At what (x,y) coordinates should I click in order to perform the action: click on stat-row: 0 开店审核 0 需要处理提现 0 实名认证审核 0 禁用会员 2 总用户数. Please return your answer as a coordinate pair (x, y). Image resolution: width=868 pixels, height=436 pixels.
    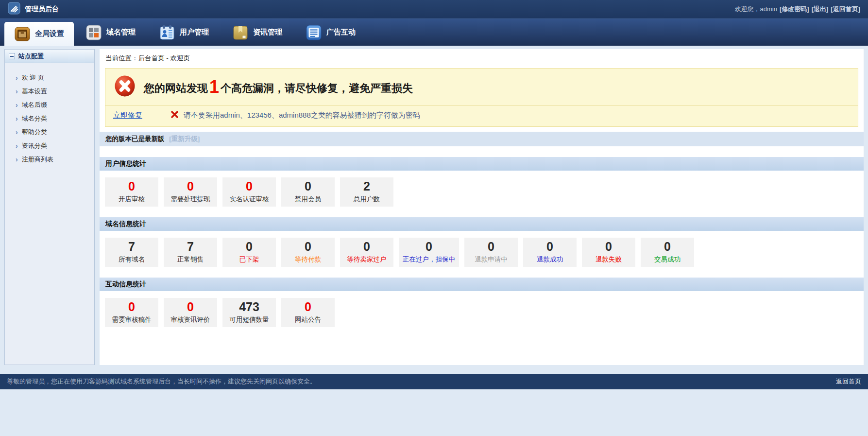
    Looking at the image, I should click on (482, 189).